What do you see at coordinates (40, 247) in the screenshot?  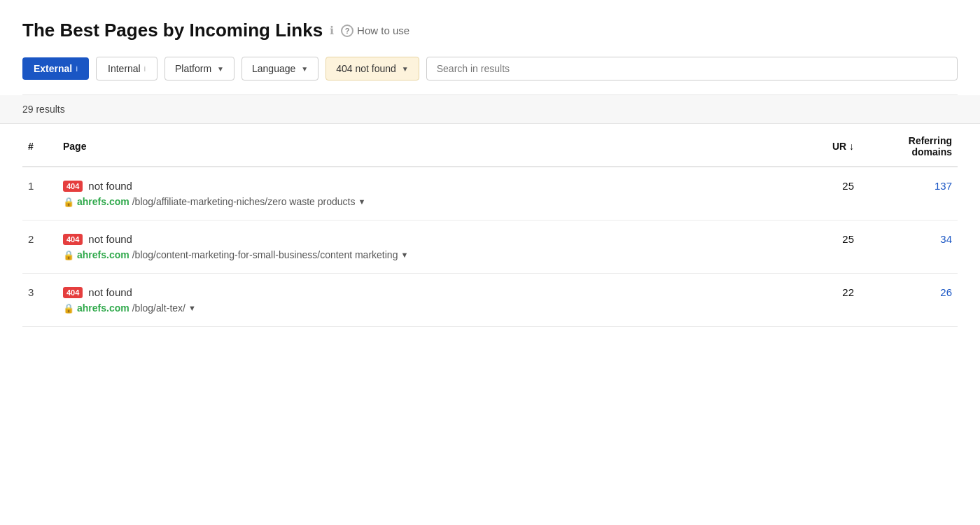 I see `cell-num: 2` at bounding box center [40, 247].